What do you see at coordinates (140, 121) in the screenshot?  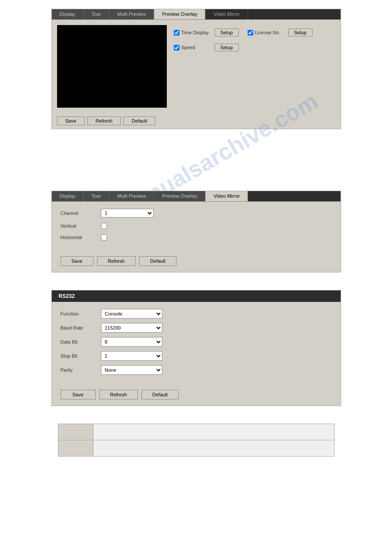 I see `default-button-1: Default` at bounding box center [140, 121].